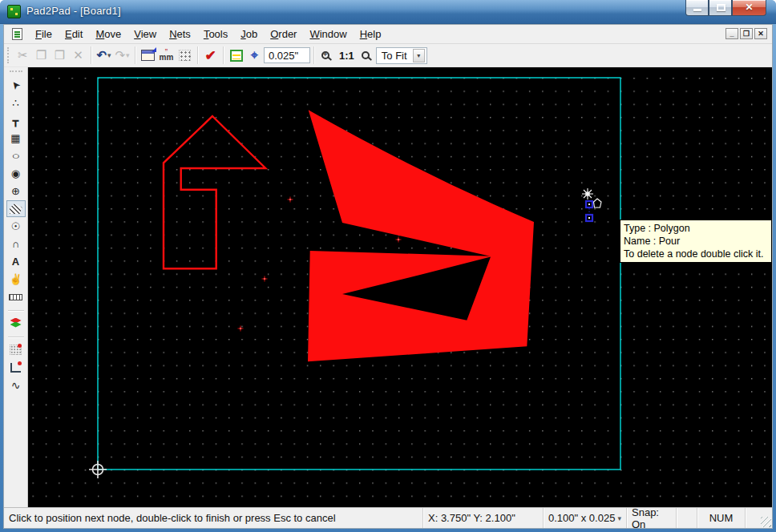 The image size is (776, 532). Describe the element at coordinates (325, 55) in the screenshot. I see `zoom-in-icon: +` at that location.